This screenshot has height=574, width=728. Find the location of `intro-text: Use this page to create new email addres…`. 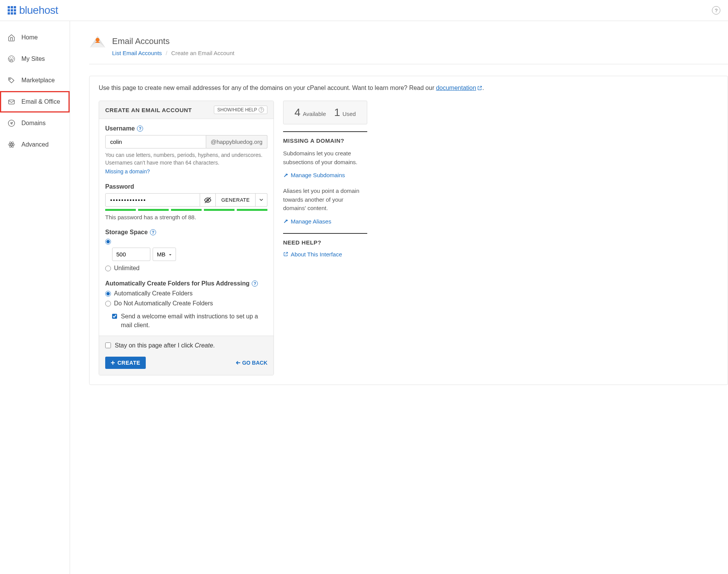

intro-text: Use this page to create new email addres… is located at coordinates (409, 93).